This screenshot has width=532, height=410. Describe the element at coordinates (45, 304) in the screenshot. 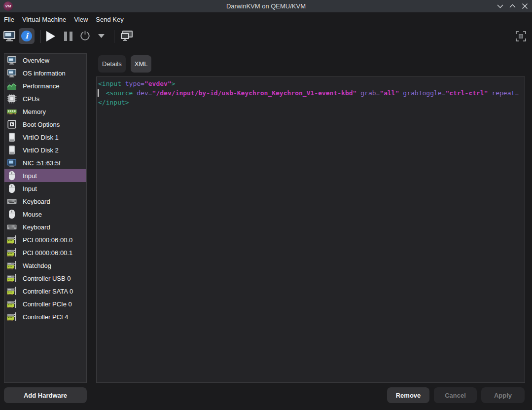

I see `sidebar-item-controller-pcie-0: Controller PCIe 0` at that location.